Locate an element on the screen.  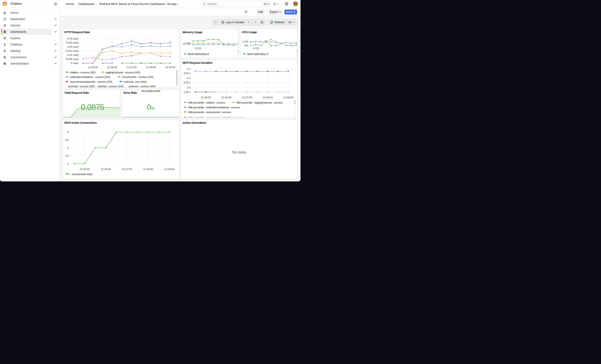
svg-text: 0.005 req/s is located at coordinates (72, 59).